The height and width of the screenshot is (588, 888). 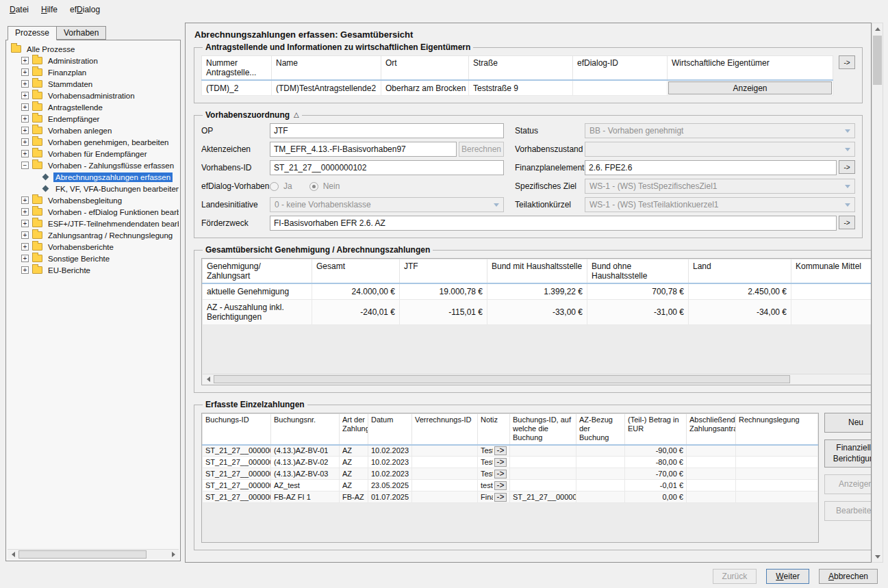 What do you see at coordinates (32, 33) in the screenshot?
I see `tab-prozesse: Prozesse` at bounding box center [32, 33].